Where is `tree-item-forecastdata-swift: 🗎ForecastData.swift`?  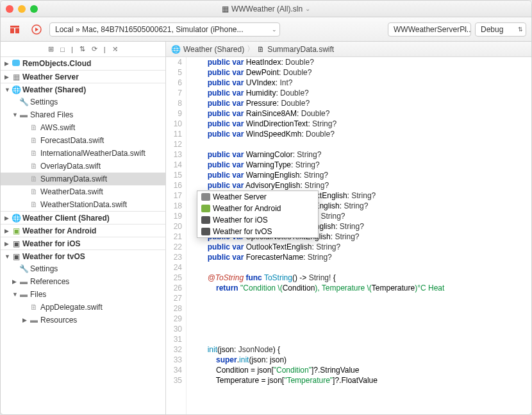 tree-item-forecastdata-swift: 🗎ForecastData.swift is located at coordinates (83, 140).